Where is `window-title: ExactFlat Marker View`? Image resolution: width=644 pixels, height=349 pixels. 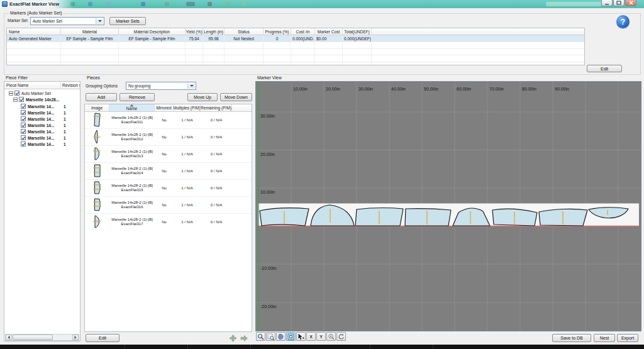 window-title: ExactFlat Marker View is located at coordinates (34, 4).